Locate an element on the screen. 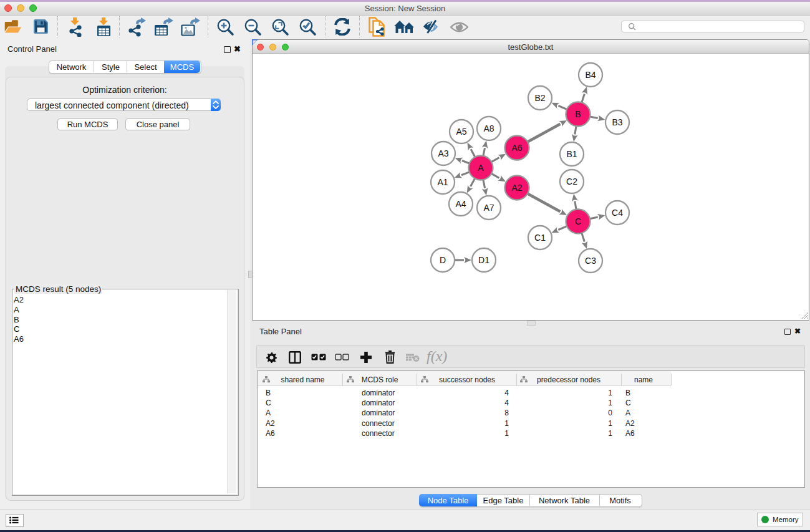 The height and width of the screenshot is (532, 810). svg-text: A is located at coordinates (481, 168).